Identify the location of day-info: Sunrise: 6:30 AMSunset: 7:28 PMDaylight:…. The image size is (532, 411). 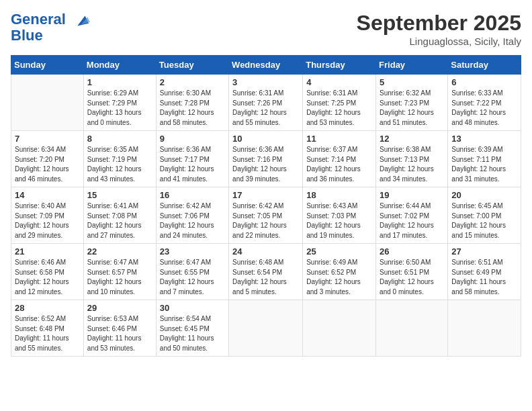
(192, 108).